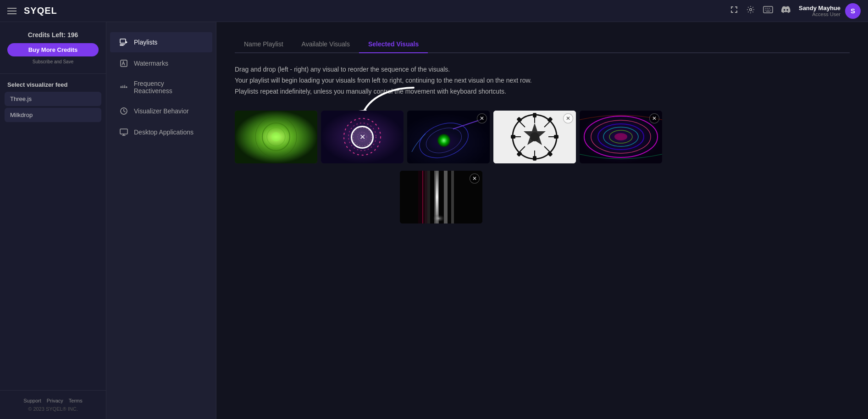  I want to click on nav-label-frequency: Frequency Reactiveness, so click(169, 87).